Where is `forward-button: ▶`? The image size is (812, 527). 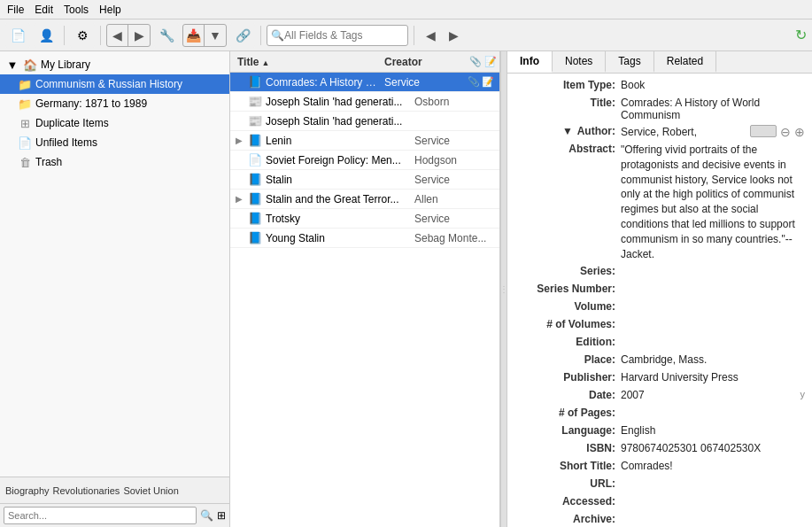
forward-button: ▶ is located at coordinates (139, 35).